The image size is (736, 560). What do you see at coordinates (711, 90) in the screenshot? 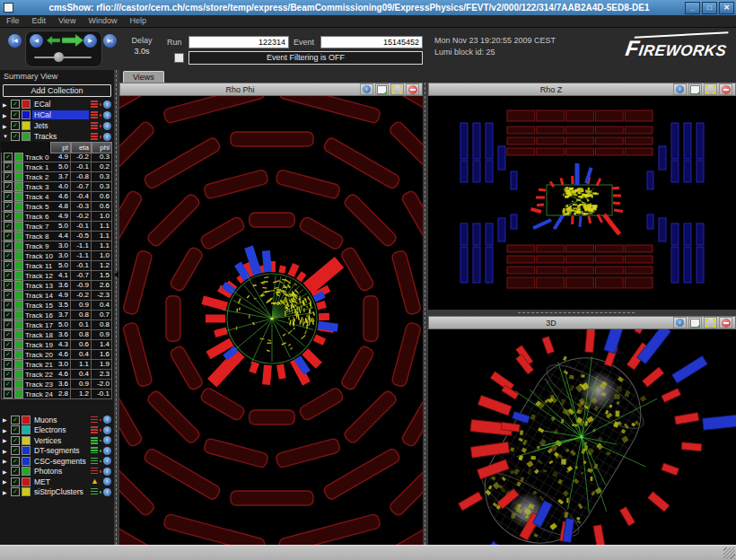
I see `maximize-view-icon` at bounding box center [711, 90].